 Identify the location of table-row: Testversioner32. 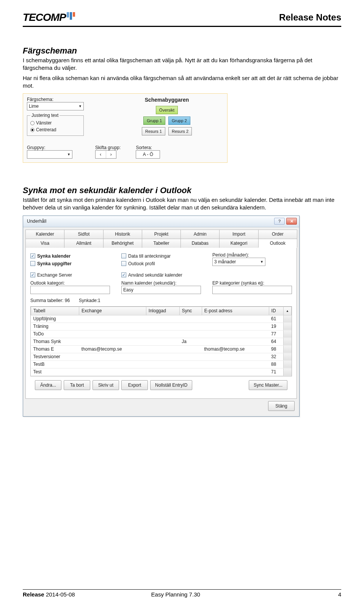
(162, 357).